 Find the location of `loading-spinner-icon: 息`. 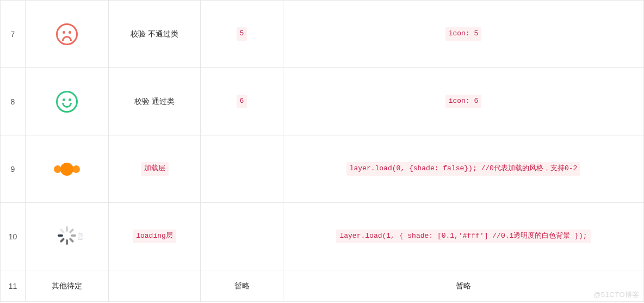

loading-spinner-icon: 息 is located at coordinates (67, 236).